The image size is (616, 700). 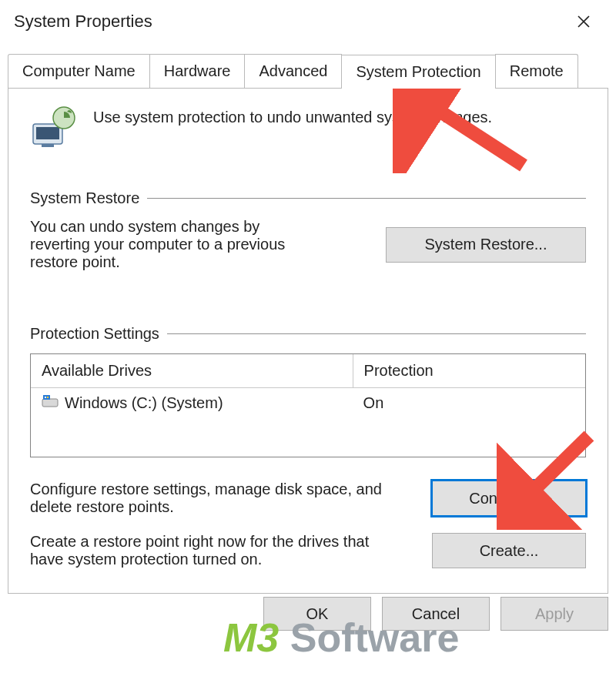 I want to click on create-button: Create..., so click(x=509, y=551).